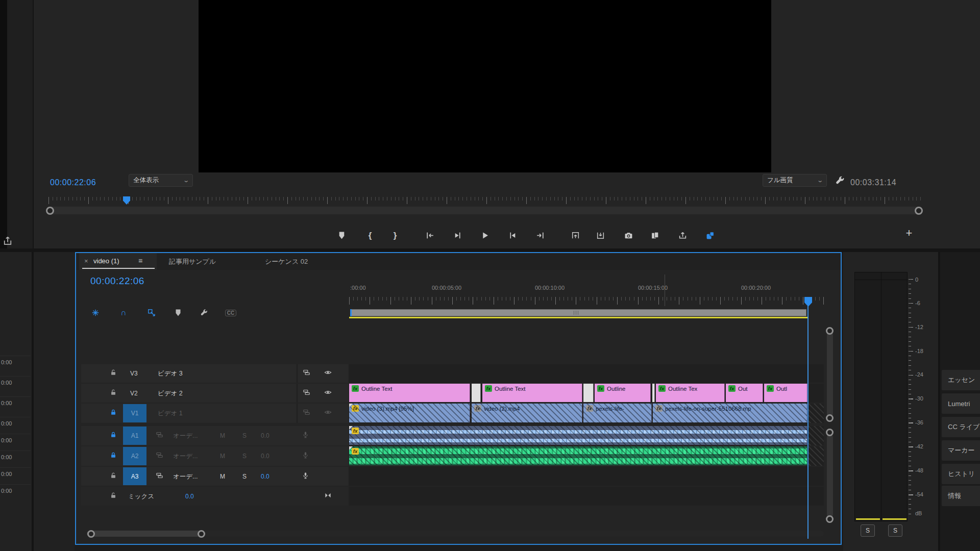  I want to click on h-scrollbar-handle-right, so click(201, 534).